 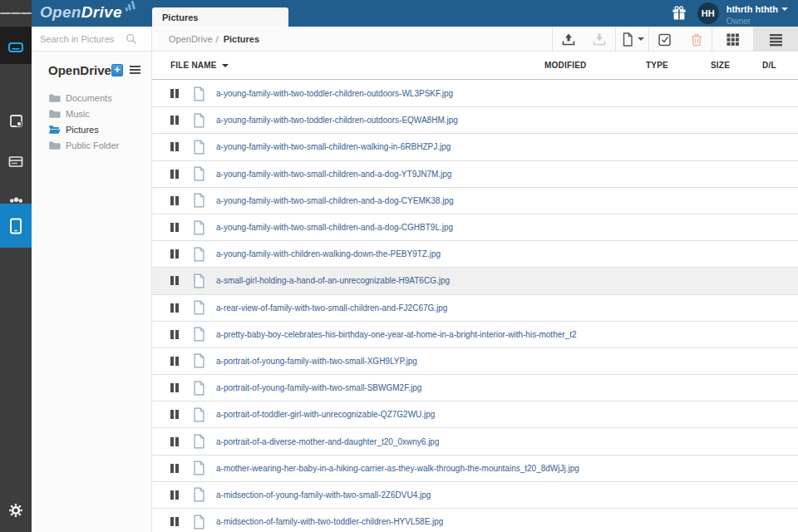 I want to click on breadcrumb-current: Pictures, so click(x=241, y=39).